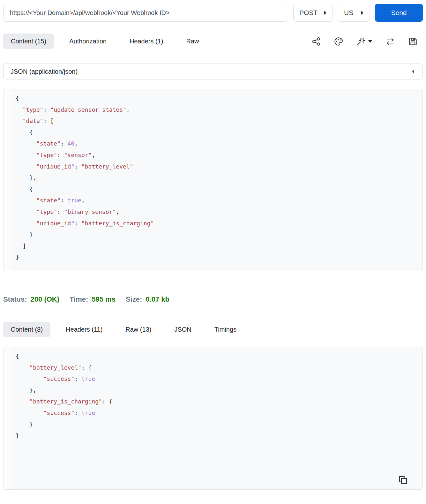  I want to click on tab-request-raw: Raw, so click(193, 41).